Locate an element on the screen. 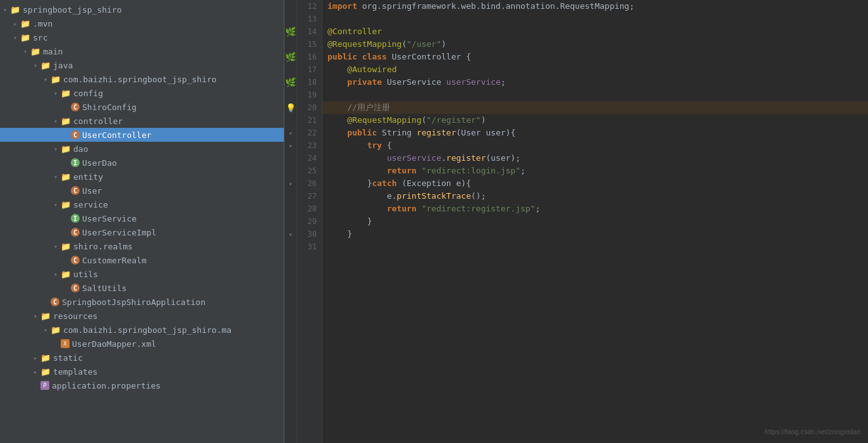  code-line-30: } is located at coordinates (596, 234).